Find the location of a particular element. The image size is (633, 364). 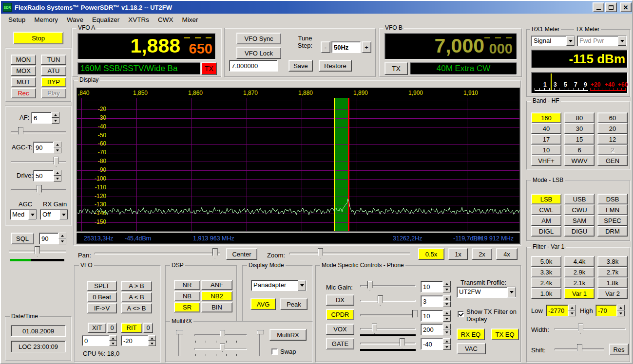

nb-button: NB is located at coordinates (187, 296).